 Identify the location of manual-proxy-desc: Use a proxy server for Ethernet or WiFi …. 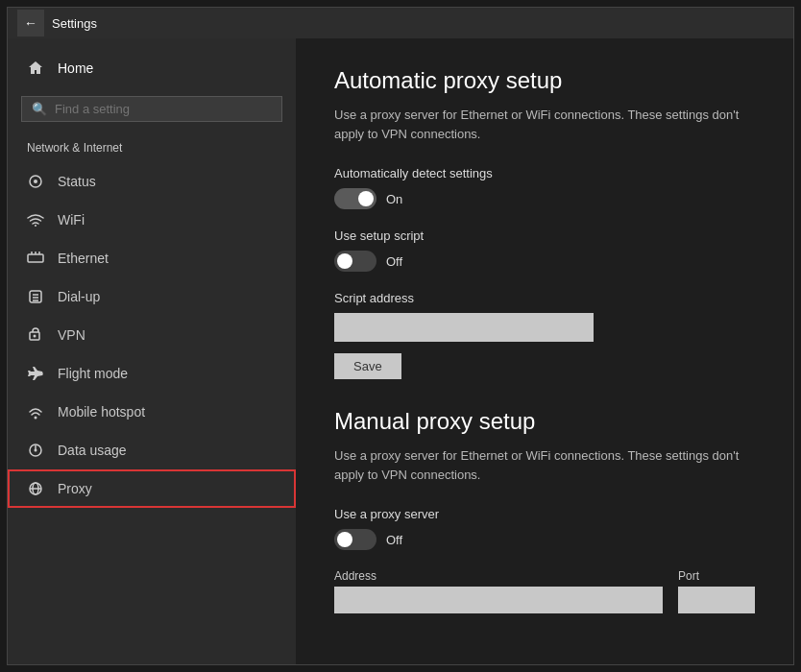
(545, 465).